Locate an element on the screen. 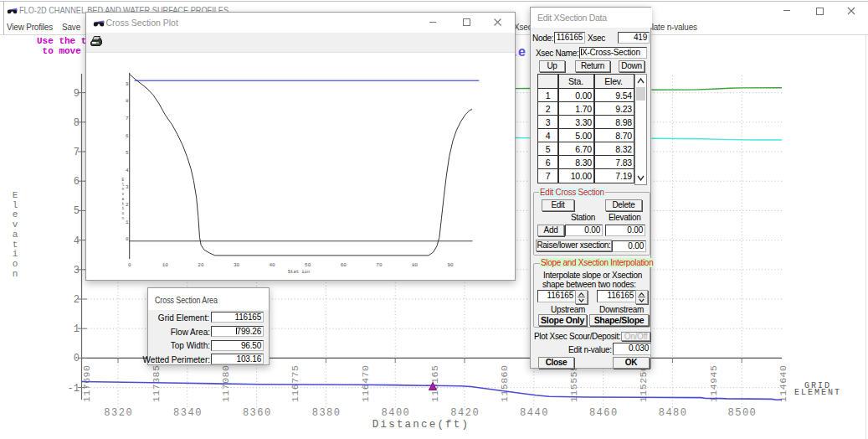  svg-text: ELEMENT is located at coordinates (818, 392).